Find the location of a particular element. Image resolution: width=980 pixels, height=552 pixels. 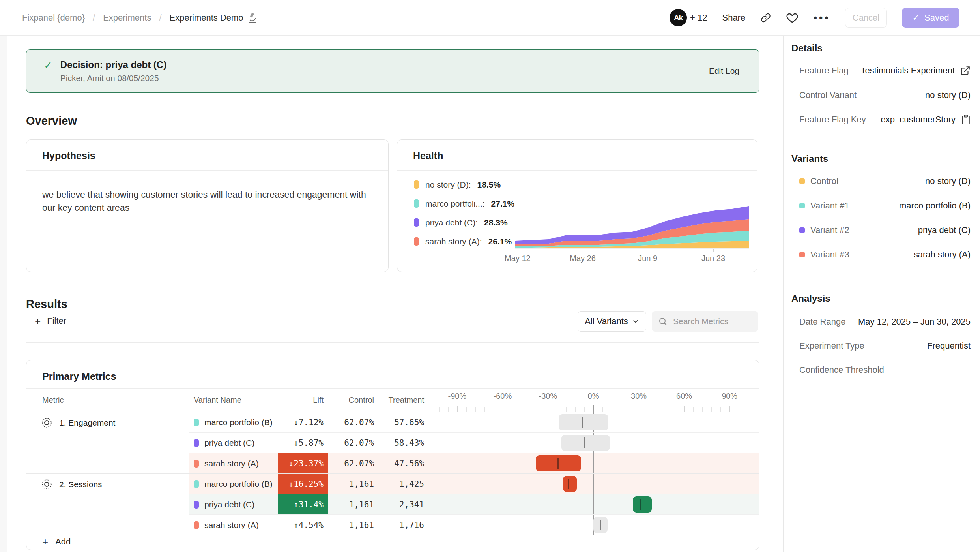

metric-label: 1. Engagement is located at coordinates (87, 423).